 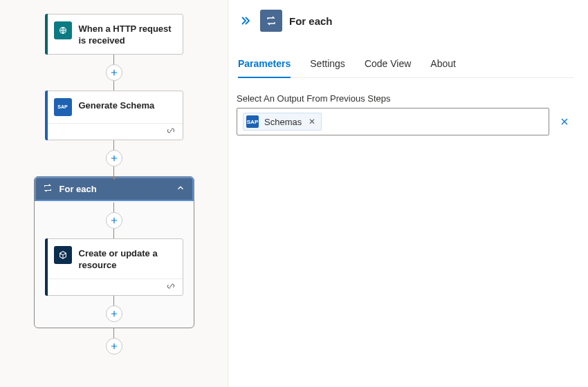 I want to click on panel-title: For each, so click(x=311, y=21).